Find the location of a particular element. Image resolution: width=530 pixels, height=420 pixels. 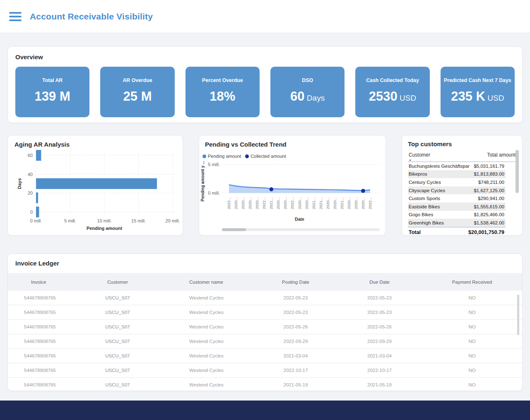

column-header: Customer name is located at coordinates (205, 282).